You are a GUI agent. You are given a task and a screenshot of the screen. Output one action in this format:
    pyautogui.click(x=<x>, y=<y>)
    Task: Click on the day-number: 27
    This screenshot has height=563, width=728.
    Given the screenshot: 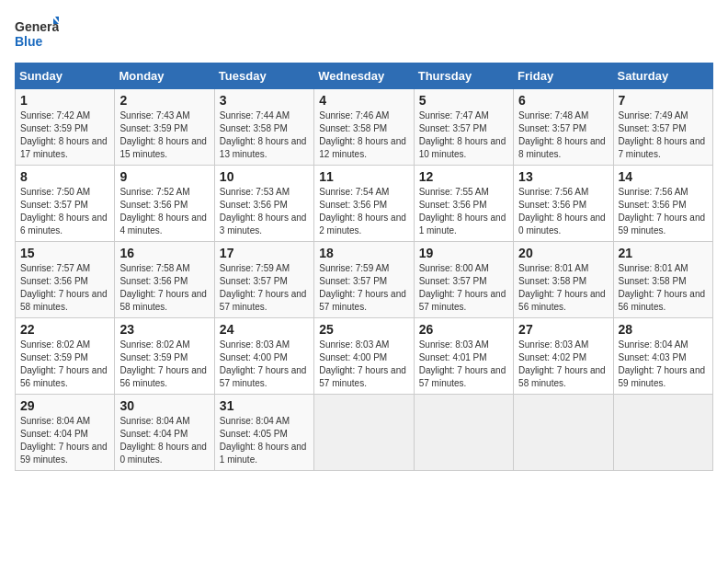 What is the action you would take?
    pyautogui.click(x=563, y=329)
    